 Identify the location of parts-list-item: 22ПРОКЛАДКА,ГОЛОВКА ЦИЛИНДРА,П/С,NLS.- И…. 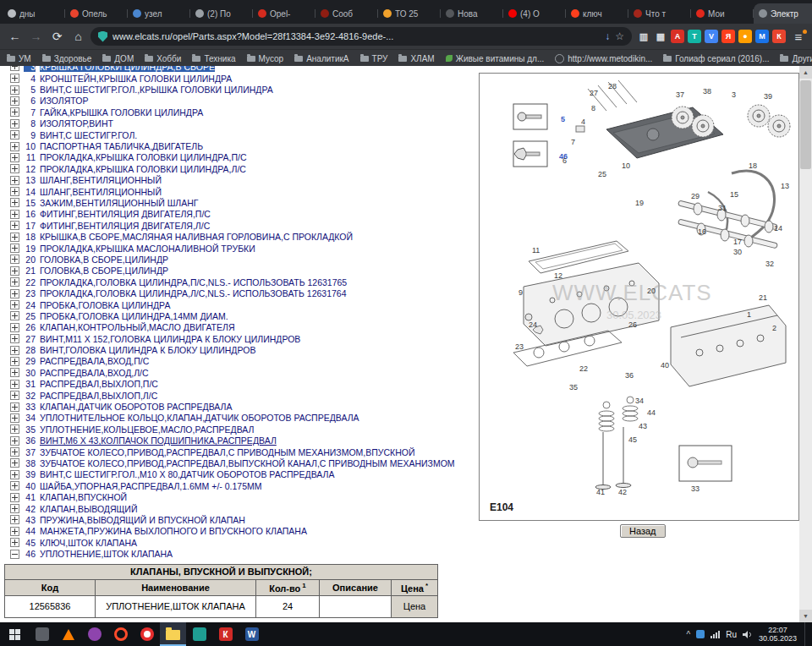
(240, 282).